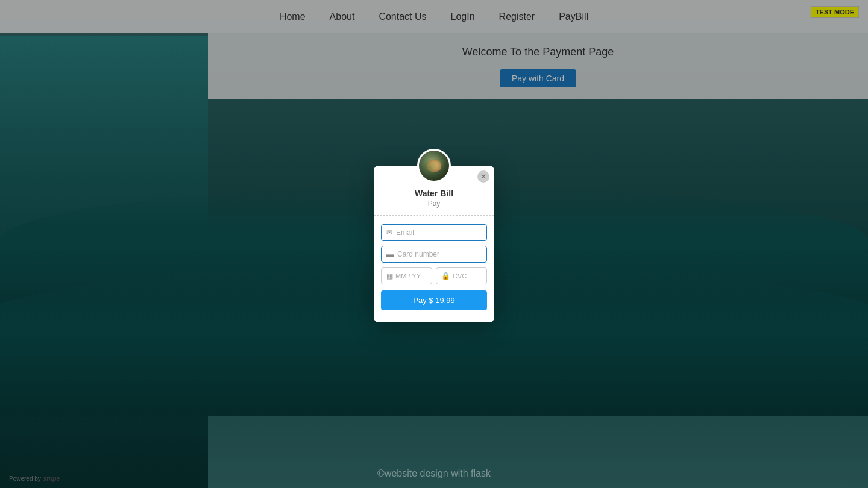 Image resolution: width=868 pixels, height=488 pixels. What do you see at coordinates (390, 254) in the screenshot?
I see `card-icon: ▬` at bounding box center [390, 254].